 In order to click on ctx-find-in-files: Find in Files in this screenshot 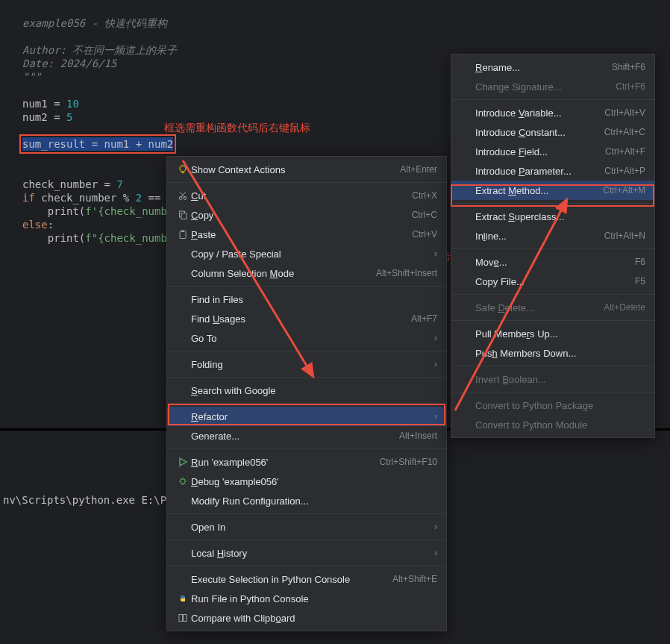, I will do `click(307, 299)`.